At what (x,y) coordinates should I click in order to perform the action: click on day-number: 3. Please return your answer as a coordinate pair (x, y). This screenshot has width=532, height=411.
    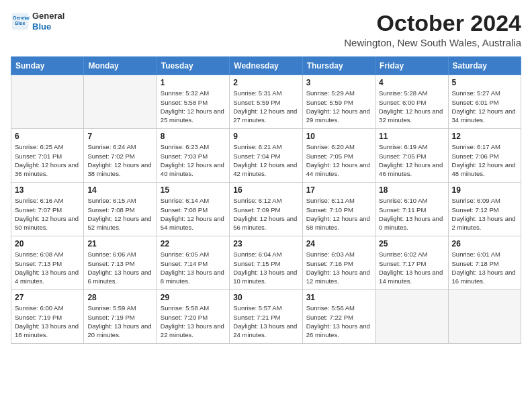
    Looking at the image, I should click on (339, 83).